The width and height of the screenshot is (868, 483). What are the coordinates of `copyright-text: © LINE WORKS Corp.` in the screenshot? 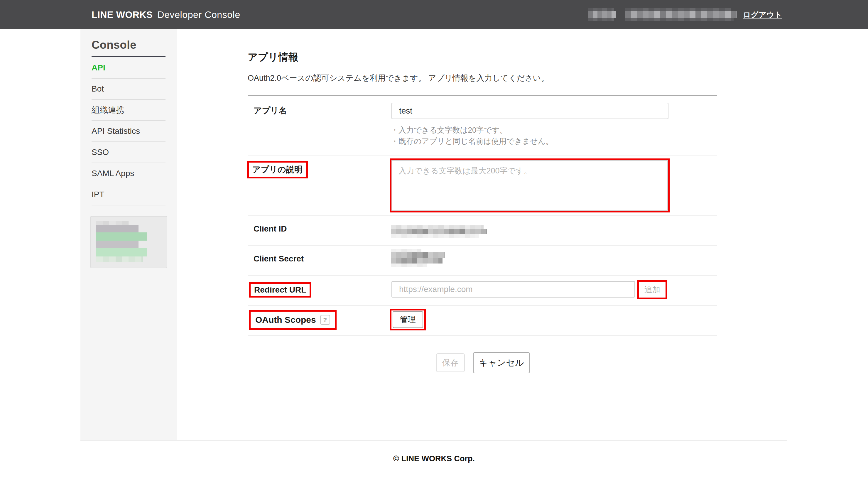 It's located at (434, 459).